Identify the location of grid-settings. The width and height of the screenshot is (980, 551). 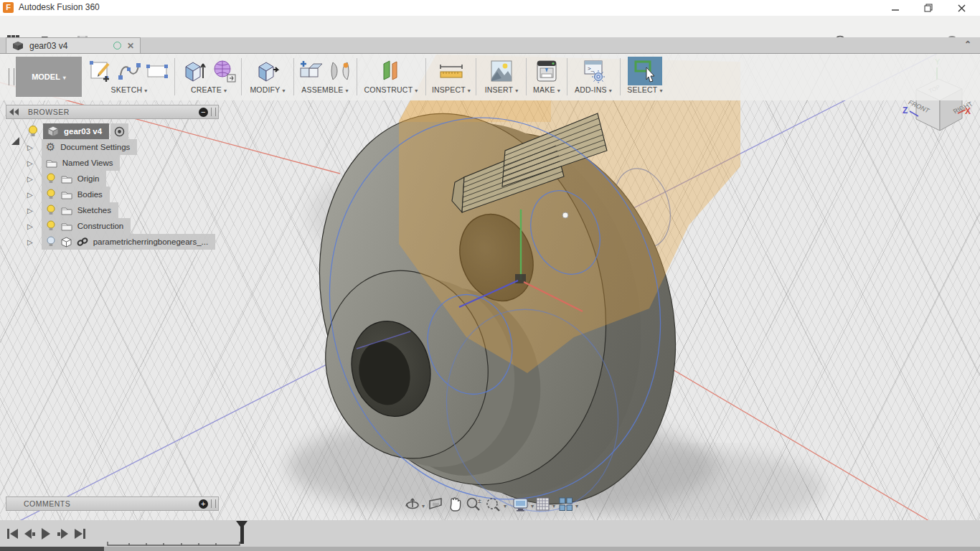
(545, 504).